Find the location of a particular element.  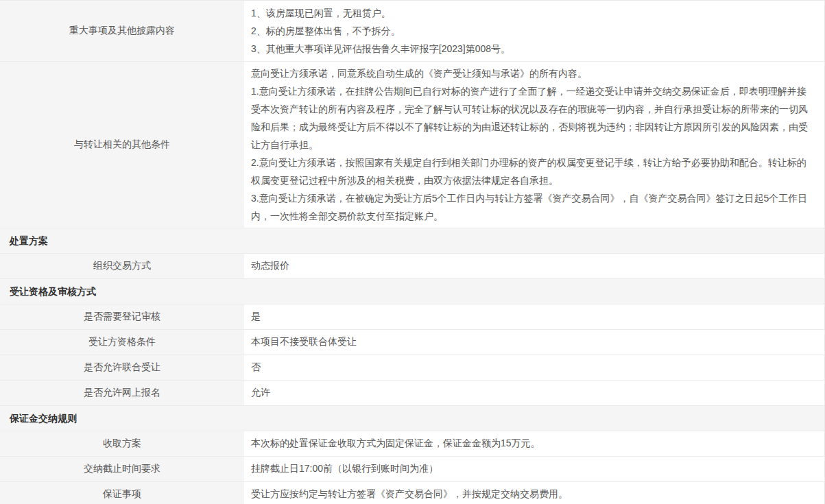

field-value: 动态报价 is located at coordinates (535, 266).